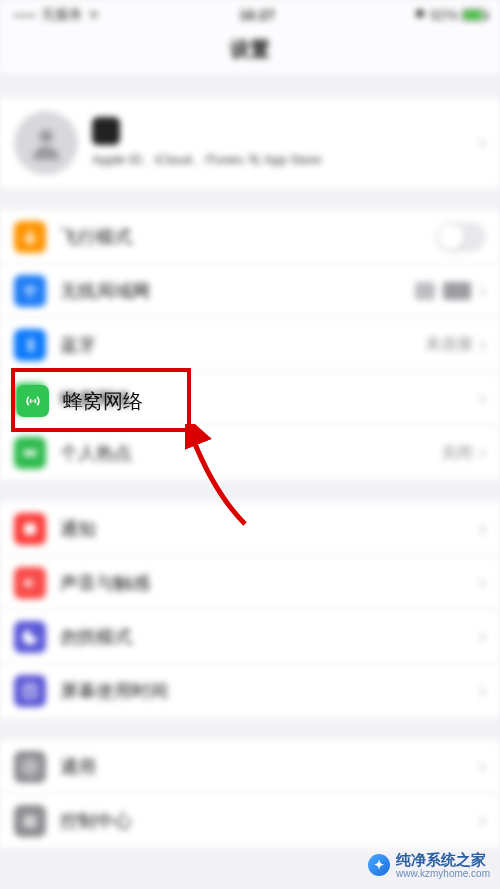 The height and width of the screenshot is (889, 500). What do you see at coordinates (30, 821) in the screenshot?
I see `control-center-icon` at bounding box center [30, 821].